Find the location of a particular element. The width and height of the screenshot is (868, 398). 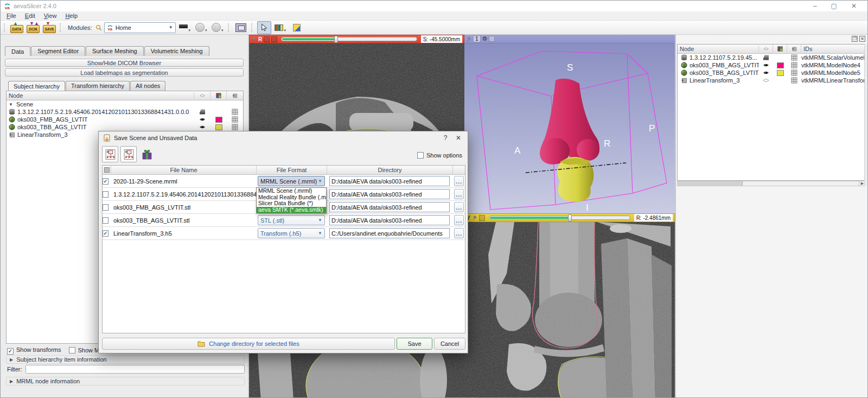

close-panel-icon: ✕ is located at coordinates (863, 39).